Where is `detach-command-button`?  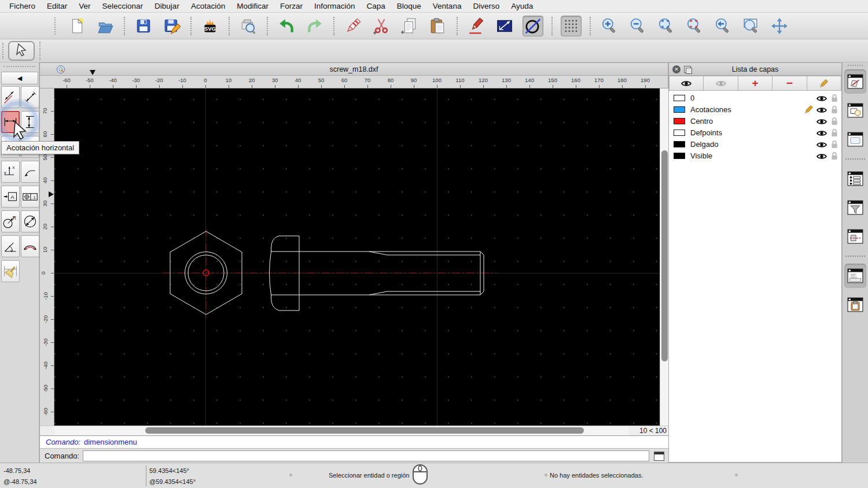
detach-command-button is located at coordinates (659, 456).